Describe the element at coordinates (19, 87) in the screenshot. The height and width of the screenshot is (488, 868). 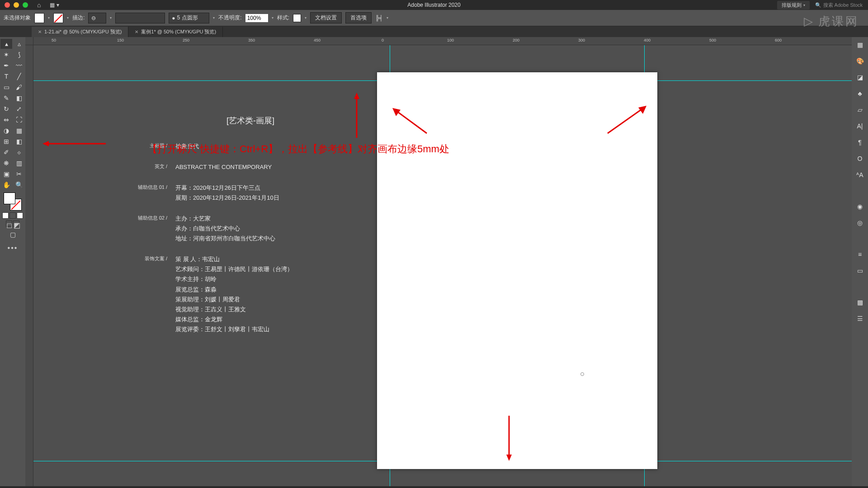
I see `paintbrush-tool: 🖌` at that location.